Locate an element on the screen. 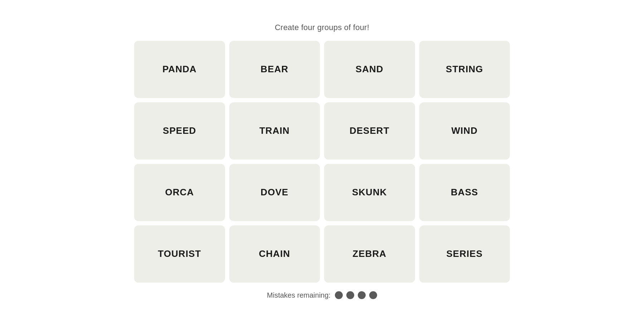  tile-label-tourist: TOURIST is located at coordinates (180, 254).